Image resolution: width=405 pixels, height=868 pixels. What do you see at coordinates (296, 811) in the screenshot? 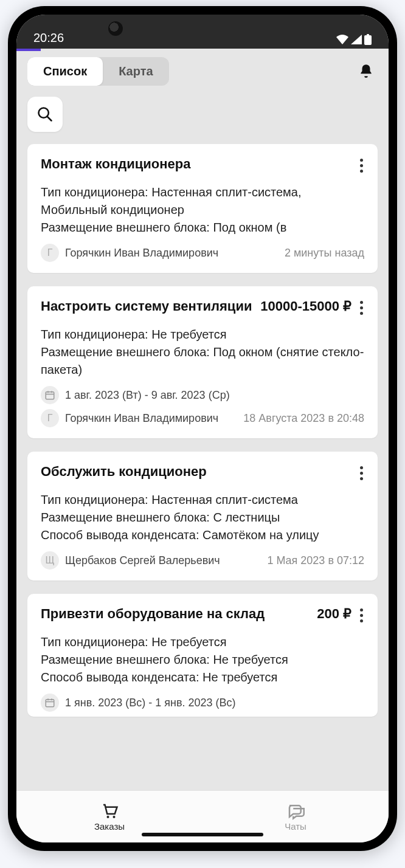
I see `chat-icon` at bounding box center [296, 811].